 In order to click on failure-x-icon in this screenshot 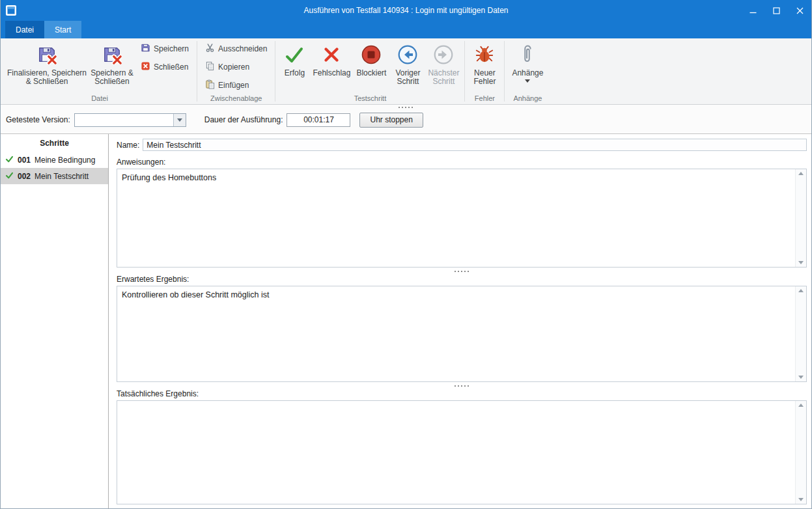, I will do `click(331, 55)`.